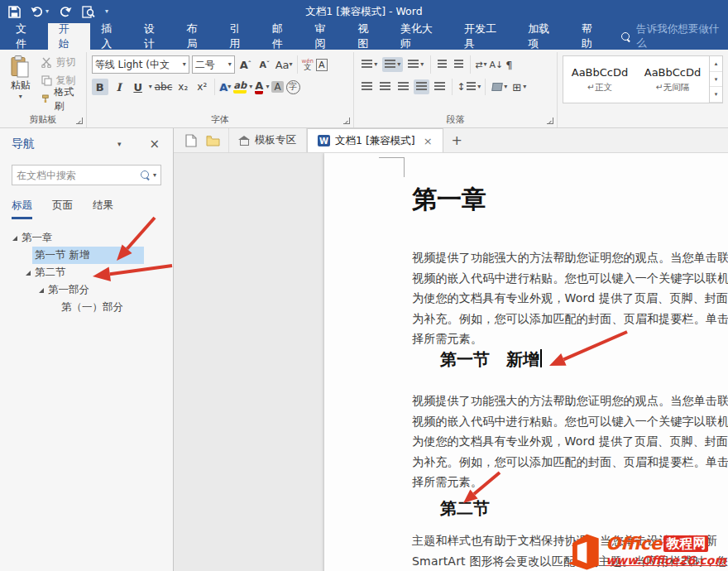  What do you see at coordinates (268, 141) in the screenshot?
I see `tab-template-zone: 模板专区` at bounding box center [268, 141].